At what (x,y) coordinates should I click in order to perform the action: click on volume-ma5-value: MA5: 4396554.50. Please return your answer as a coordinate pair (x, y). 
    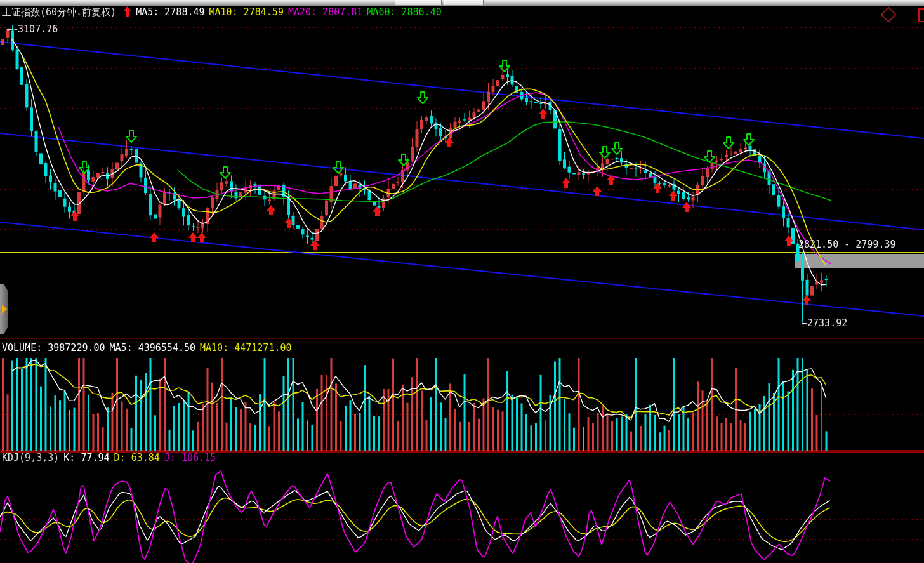
    Looking at the image, I should click on (152, 348).